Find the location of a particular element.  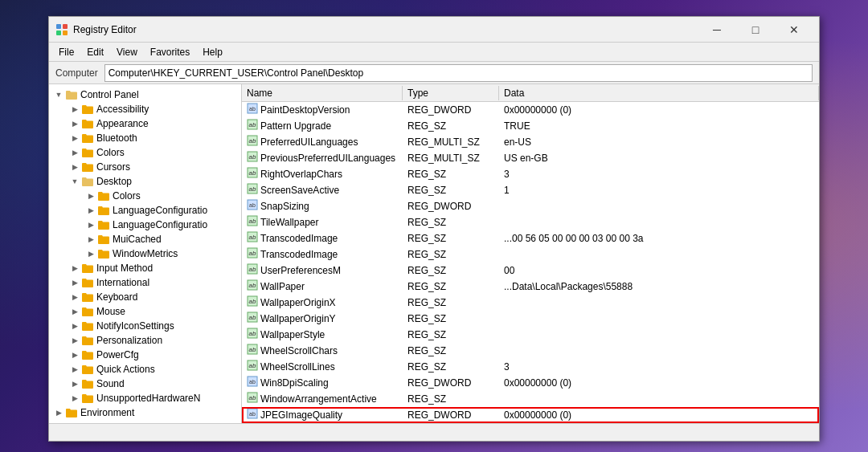

menu-edit: Edit is located at coordinates (95, 52).